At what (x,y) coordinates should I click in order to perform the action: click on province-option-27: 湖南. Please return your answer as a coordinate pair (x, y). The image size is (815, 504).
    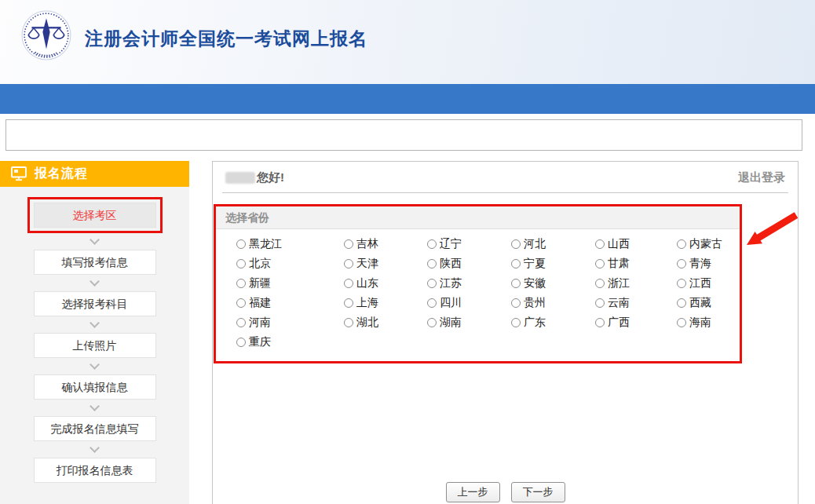
    Looking at the image, I should click on (470, 323).